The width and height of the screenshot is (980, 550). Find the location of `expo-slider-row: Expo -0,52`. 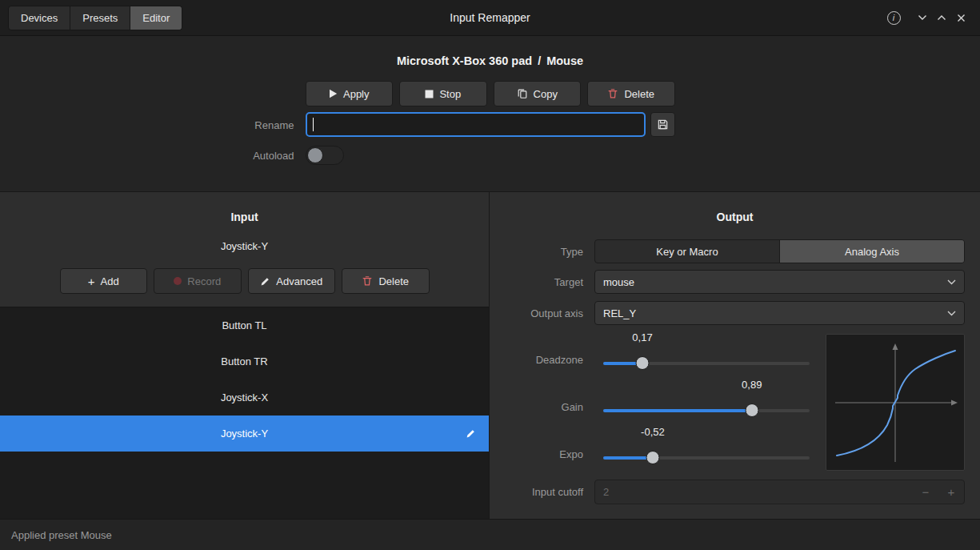

expo-slider-row: Expo -0,52 is located at coordinates (658, 445).